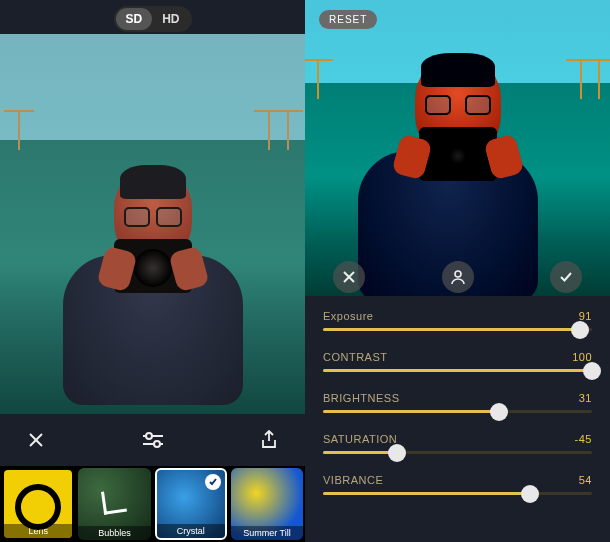 Image resolution: width=610 pixels, height=542 pixels. Describe the element at coordinates (191, 504) in the screenshot. I see `filter-chip-crystal: Crystal` at that location.